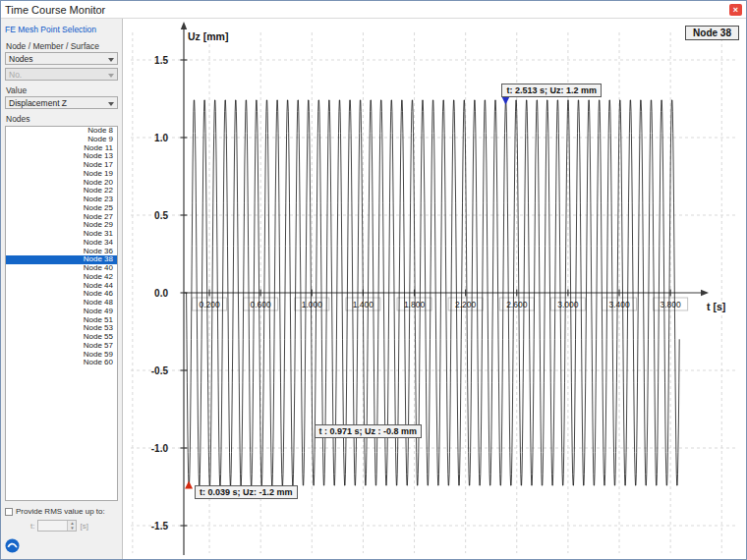 This screenshot has width=747, height=560. What do you see at coordinates (53, 526) in the screenshot?
I see `rms-time-field` at bounding box center [53, 526].